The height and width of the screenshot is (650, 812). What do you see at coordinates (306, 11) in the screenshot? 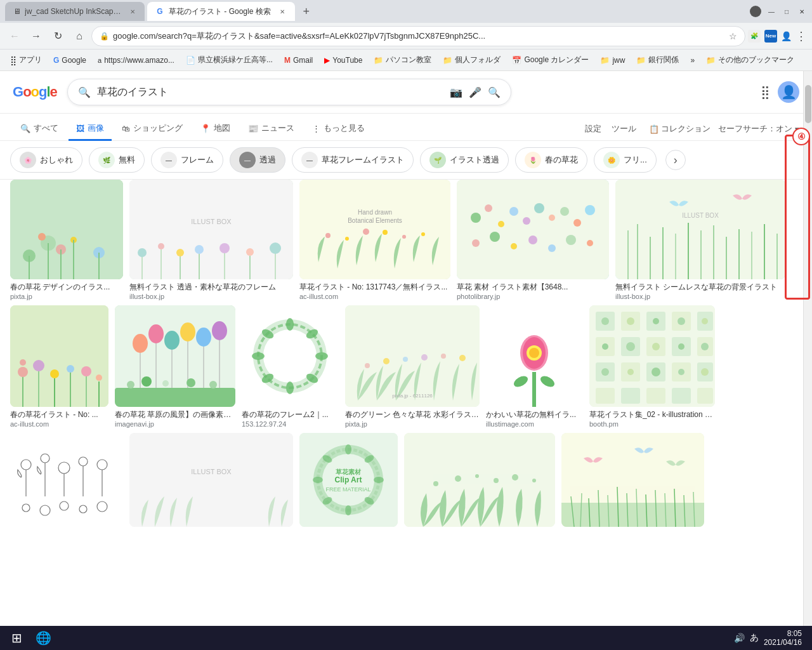
I see `new-tab-button: +` at bounding box center [306, 11].